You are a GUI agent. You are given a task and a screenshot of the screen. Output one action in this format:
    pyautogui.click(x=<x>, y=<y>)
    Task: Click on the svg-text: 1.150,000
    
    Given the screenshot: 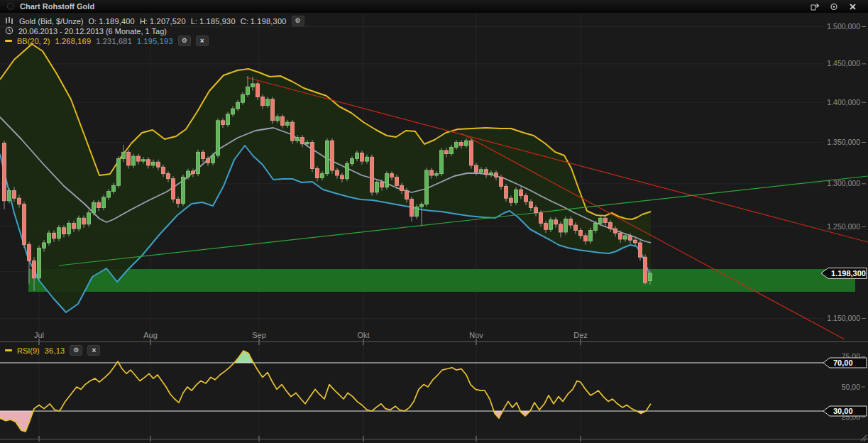 What is the action you would take?
    pyautogui.click(x=843, y=318)
    